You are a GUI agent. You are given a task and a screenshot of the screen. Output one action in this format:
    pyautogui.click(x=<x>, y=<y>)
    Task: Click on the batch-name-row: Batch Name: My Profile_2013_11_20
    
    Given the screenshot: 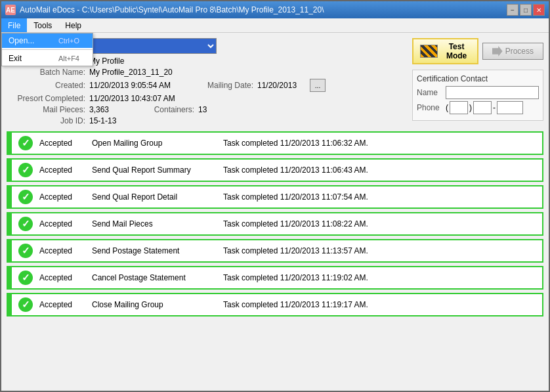 What is the action you would take?
    pyautogui.click(x=207, y=72)
    